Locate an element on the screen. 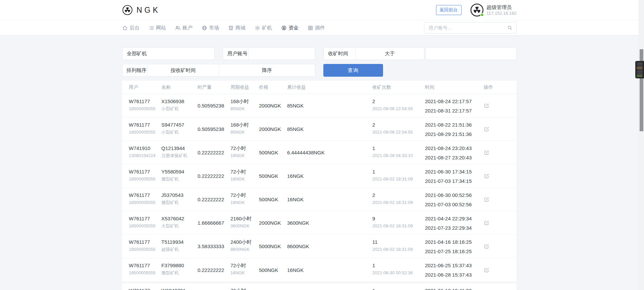  column-header: 用户 is located at coordinates (145, 87).